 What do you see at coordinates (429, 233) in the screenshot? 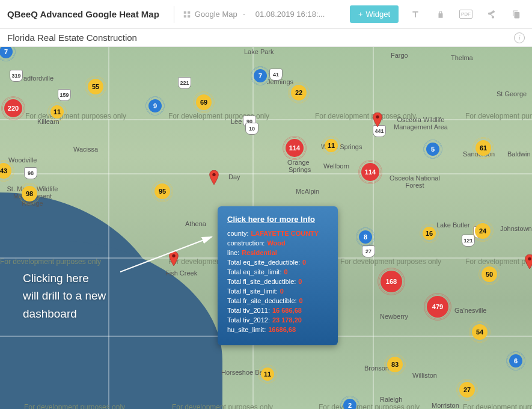
I see `map-cluster-marker: 16` at bounding box center [429, 233].